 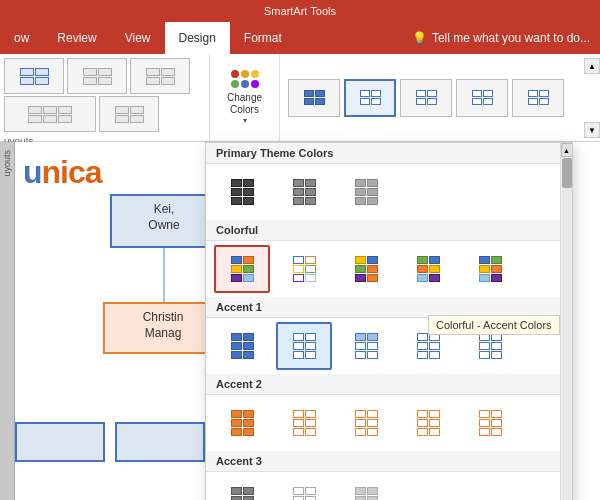 I want to click on scroll-up-button: ▲, so click(x=592, y=66).